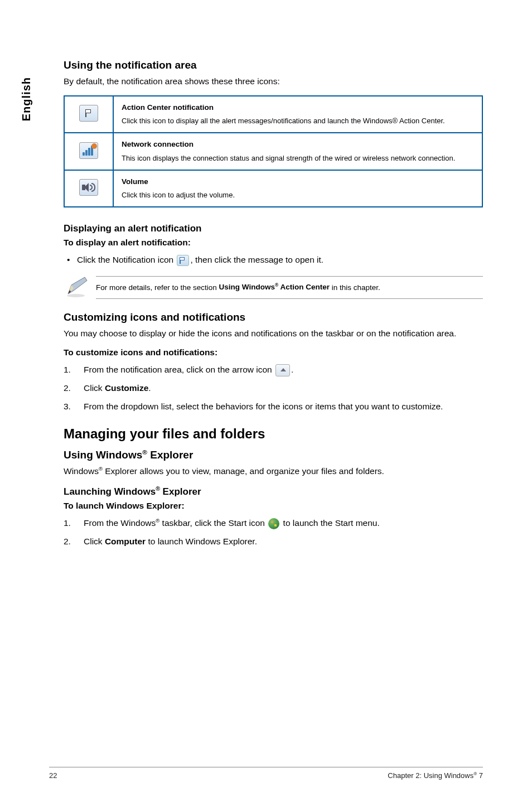 The image size is (532, 802). What do you see at coordinates (298, 182) in the screenshot?
I see `row3-title: Volume` at bounding box center [298, 182].